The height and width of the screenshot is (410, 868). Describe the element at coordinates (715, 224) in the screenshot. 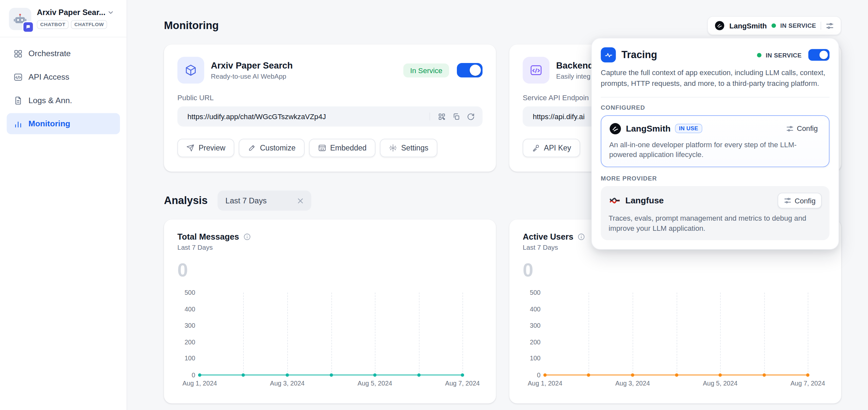

I see `provider-description: Traces, evals, prompt management and met…` at that location.